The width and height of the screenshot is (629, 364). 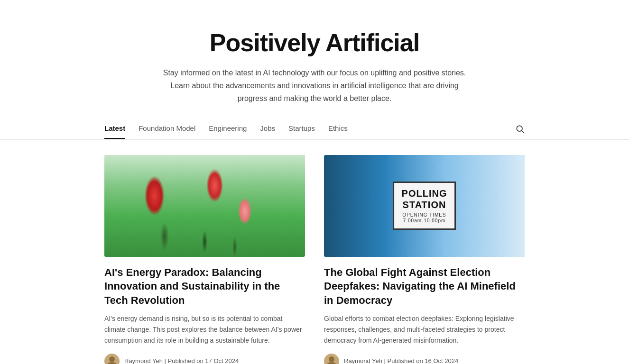 What do you see at coordinates (167, 132) in the screenshot?
I see `nav-link-foundation-model: Foundation Model` at bounding box center [167, 132].